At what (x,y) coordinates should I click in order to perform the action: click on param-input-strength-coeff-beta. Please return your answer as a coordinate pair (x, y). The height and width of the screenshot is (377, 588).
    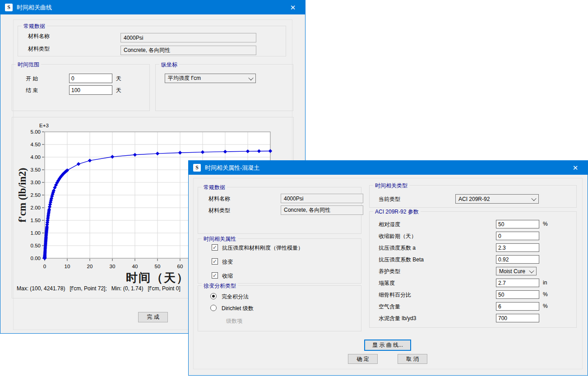
    Looking at the image, I should click on (518, 259).